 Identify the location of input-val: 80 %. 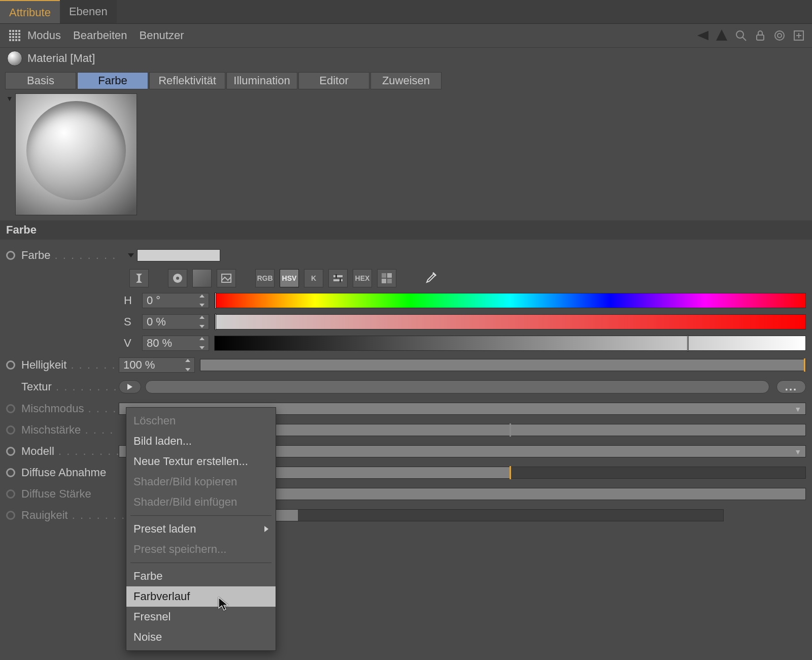
(176, 343).